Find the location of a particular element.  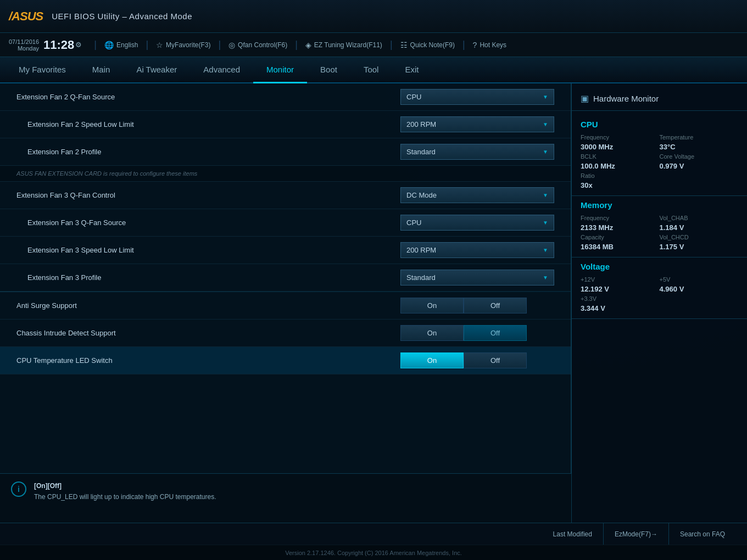

cpu-freq-label: Frequency is located at coordinates (620, 137).